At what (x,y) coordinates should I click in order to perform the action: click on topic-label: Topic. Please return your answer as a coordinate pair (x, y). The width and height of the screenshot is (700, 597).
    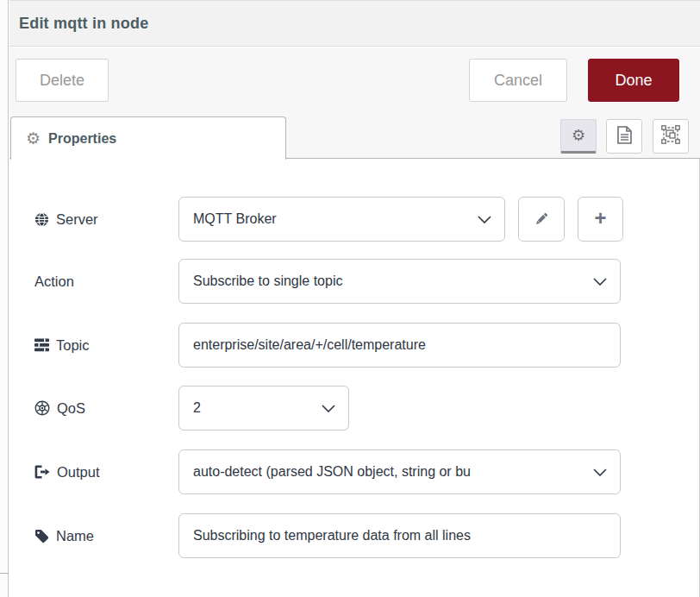
    Looking at the image, I should click on (62, 345).